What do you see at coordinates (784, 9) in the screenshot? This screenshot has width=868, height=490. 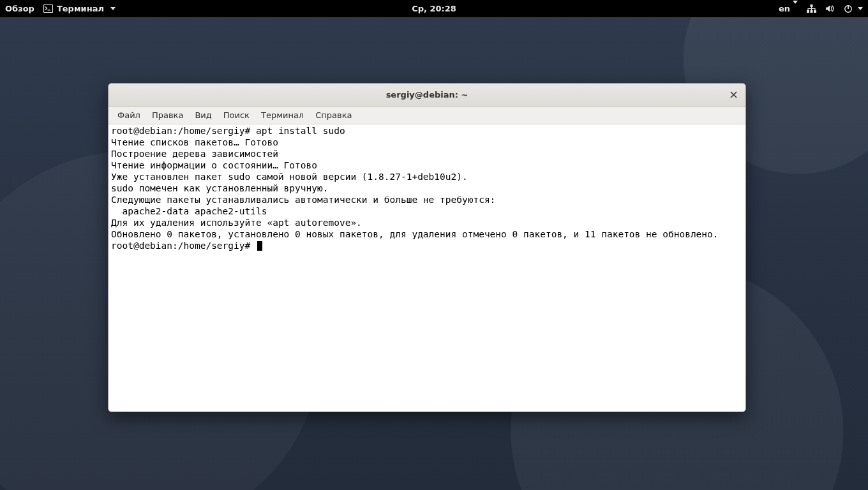 I see `keyboard-layout-label: en` at bounding box center [784, 9].